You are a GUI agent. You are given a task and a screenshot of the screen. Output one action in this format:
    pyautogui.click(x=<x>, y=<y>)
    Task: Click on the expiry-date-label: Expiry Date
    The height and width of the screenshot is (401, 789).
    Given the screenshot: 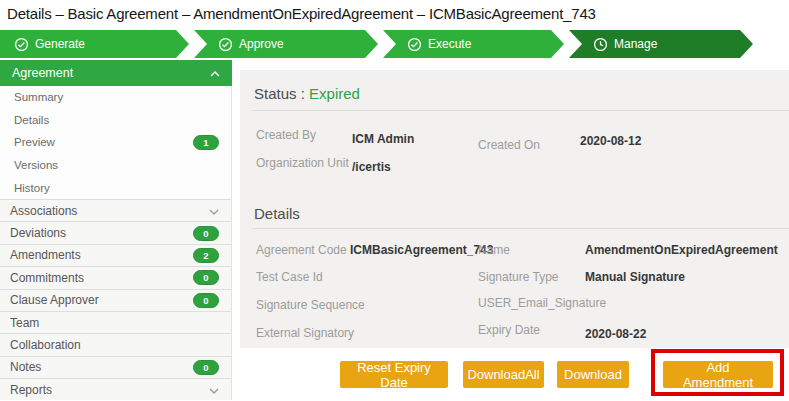 What is the action you would take?
    pyautogui.click(x=509, y=330)
    